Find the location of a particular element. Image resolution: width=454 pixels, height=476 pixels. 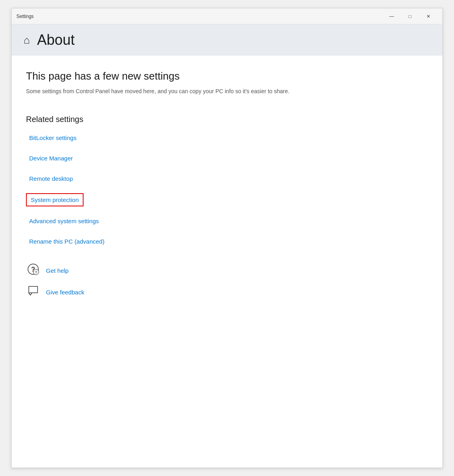

close-button: ✕ is located at coordinates (428, 16).